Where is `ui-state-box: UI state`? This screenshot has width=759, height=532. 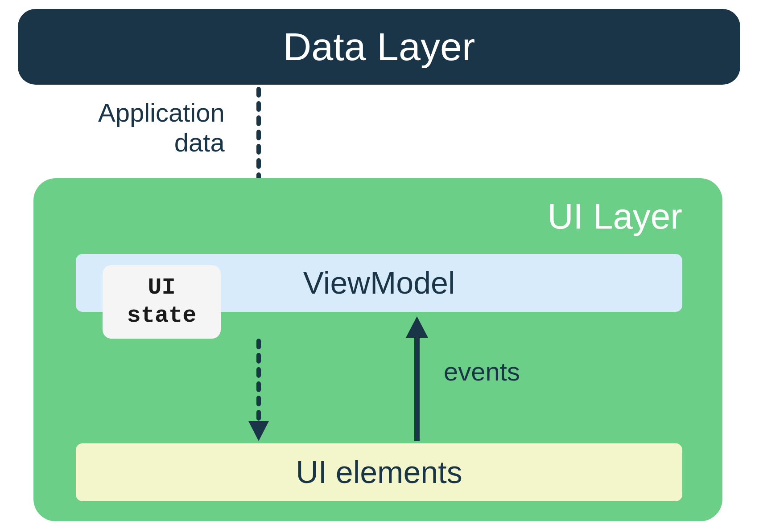
ui-state-box: UI state is located at coordinates (161, 302).